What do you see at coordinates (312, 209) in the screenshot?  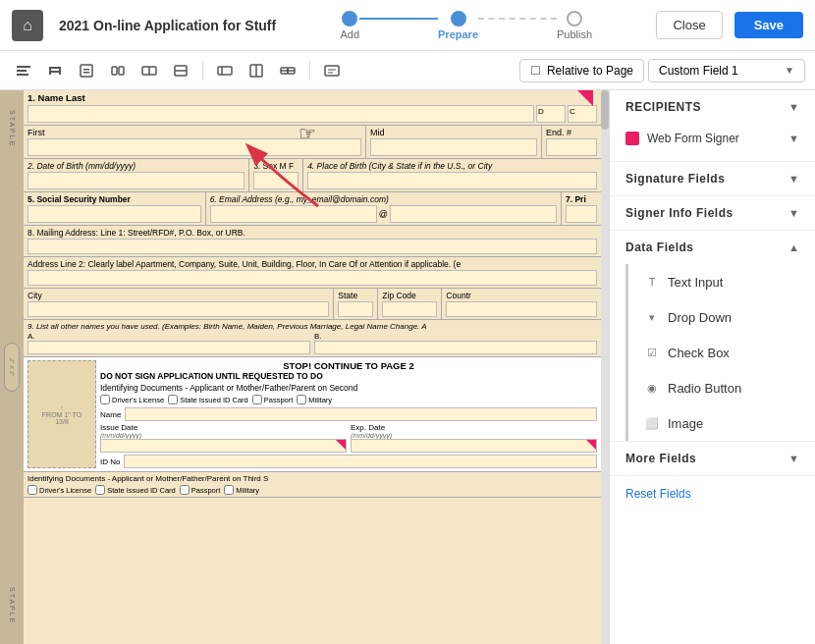 I see `form-row-ssn: 5. Social Security Number 6. Email Addre…` at bounding box center [312, 209].